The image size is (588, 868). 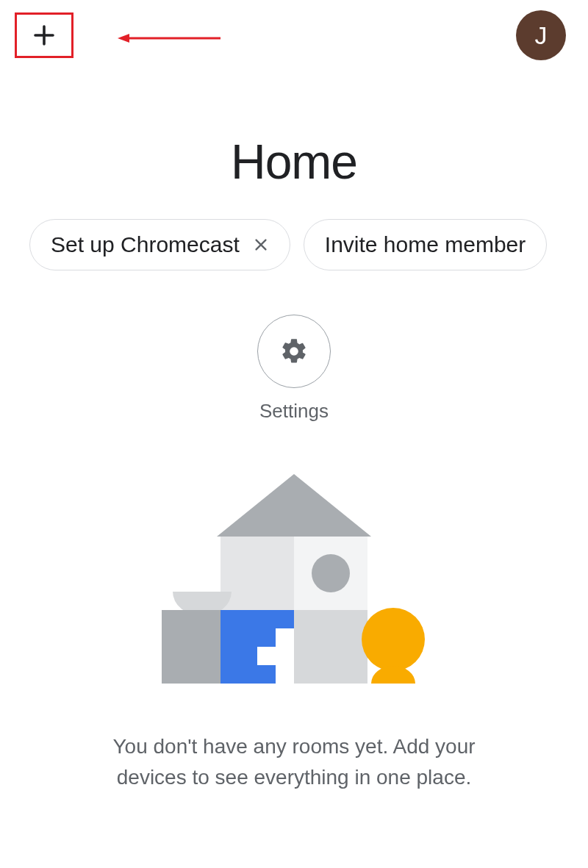 What do you see at coordinates (294, 584) in the screenshot?
I see `empty-state-illustration` at bounding box center [294, 584].